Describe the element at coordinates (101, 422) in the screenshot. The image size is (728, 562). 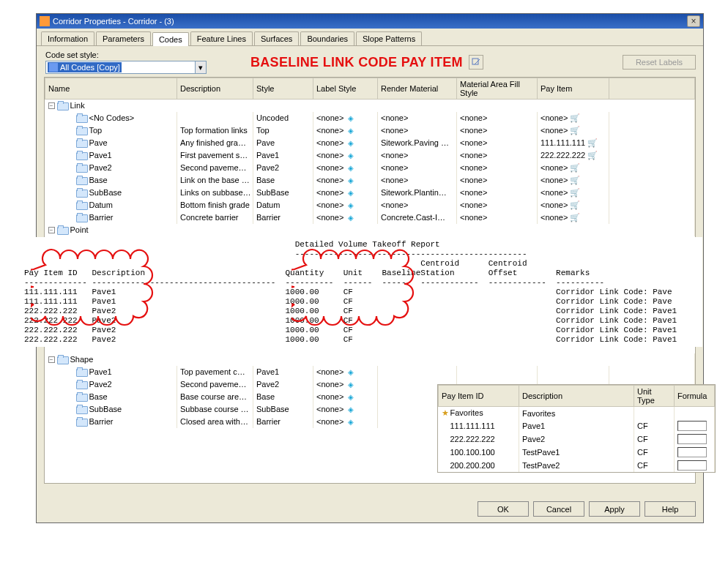
I see `row-name: Barrier` at that location.